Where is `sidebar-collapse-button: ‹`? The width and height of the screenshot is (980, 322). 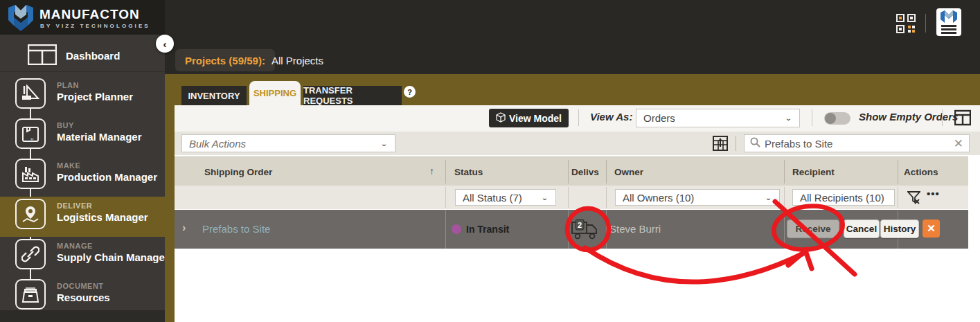
sidebar-collapse-button: ‹ is located at coordinates (165, 44).